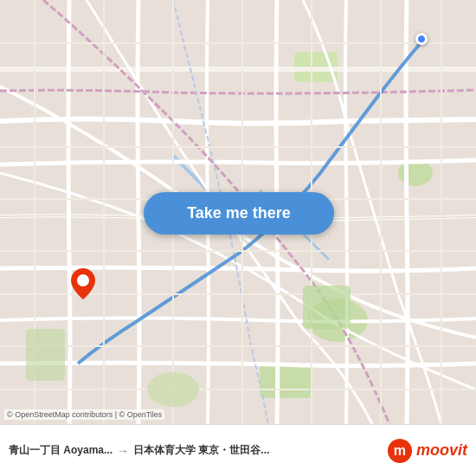  Describe the element at coordinates (85, 415) in the screenshot. I see `copyright-text: © OpenStreetMap contributors | © OpenTil…` at that location.